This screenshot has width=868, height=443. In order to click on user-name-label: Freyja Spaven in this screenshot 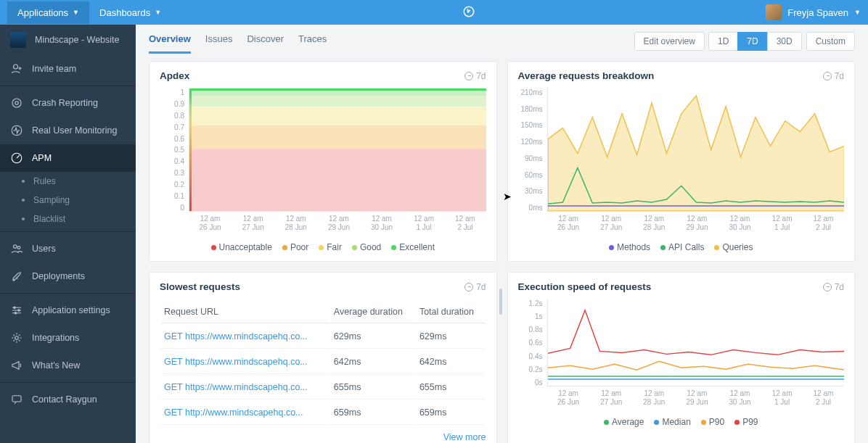, I will do `click(818, 13)`.